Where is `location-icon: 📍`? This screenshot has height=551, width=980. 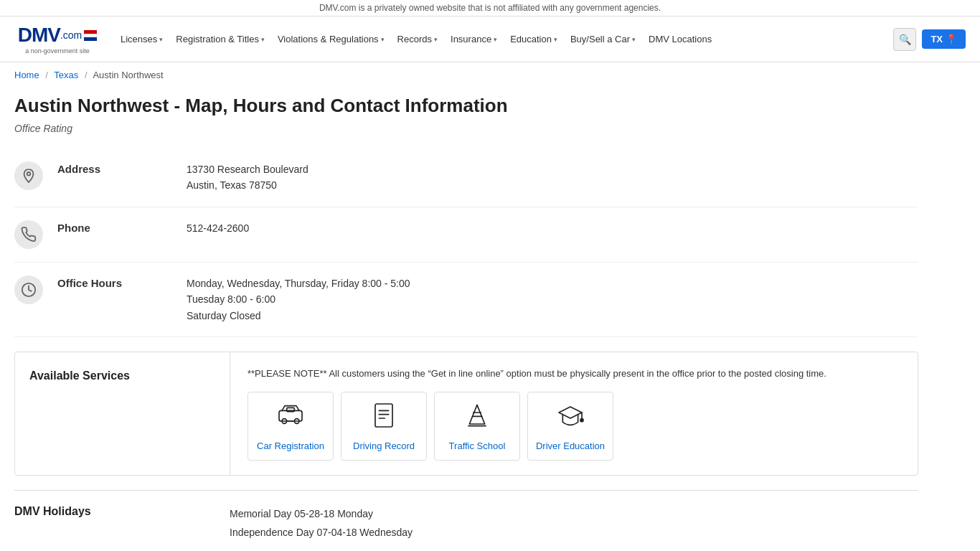
location-icon: 📍 is located at coordinates (951, 39).